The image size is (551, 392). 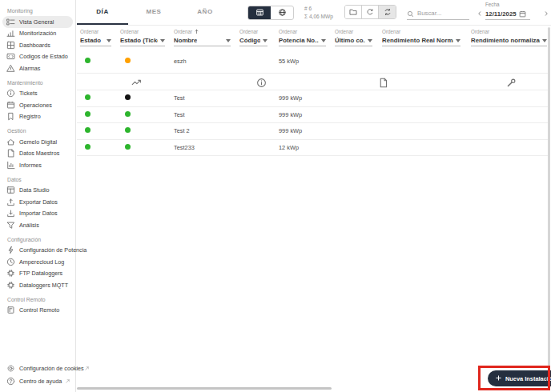 I want to click on sidebar-item-monitorizaci-n: Monitorización, so click(x=38, y=34).